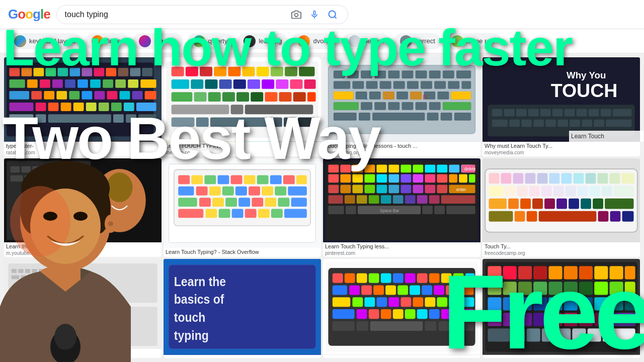 The width and height of the screenshot is (644, 362). I want to click on image-label-6: Learn Touch Typing? - Stack Overflow, so click(243, 252).